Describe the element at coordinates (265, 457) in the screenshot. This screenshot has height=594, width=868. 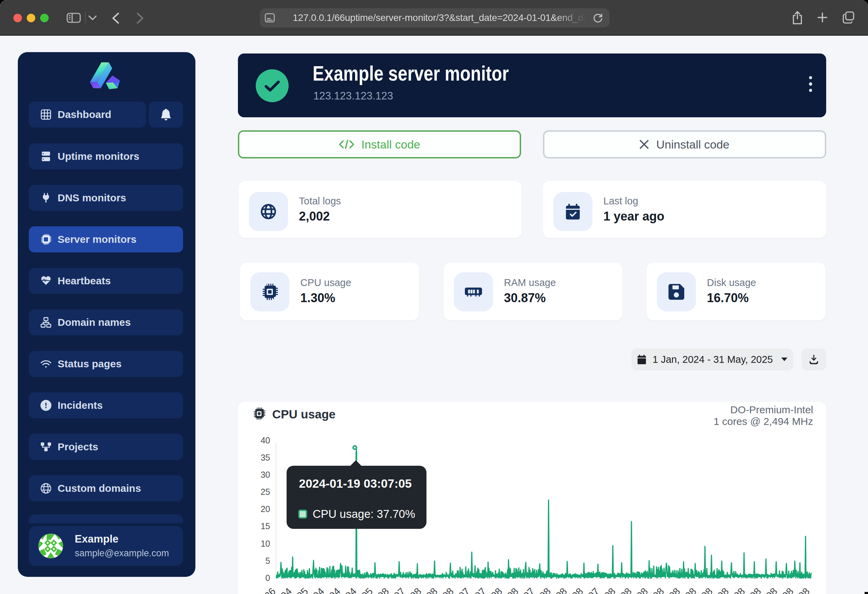
I see `svg-text: 35` at that location.